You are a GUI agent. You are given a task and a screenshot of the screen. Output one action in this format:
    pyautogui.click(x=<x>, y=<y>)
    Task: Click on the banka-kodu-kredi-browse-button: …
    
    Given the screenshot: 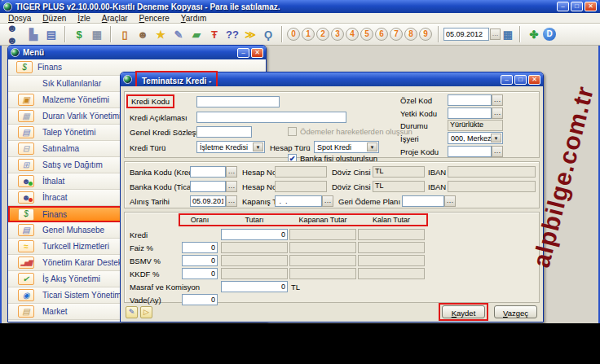 What is the action you would take?
    pyautogui.click(x=232, y=172)
    